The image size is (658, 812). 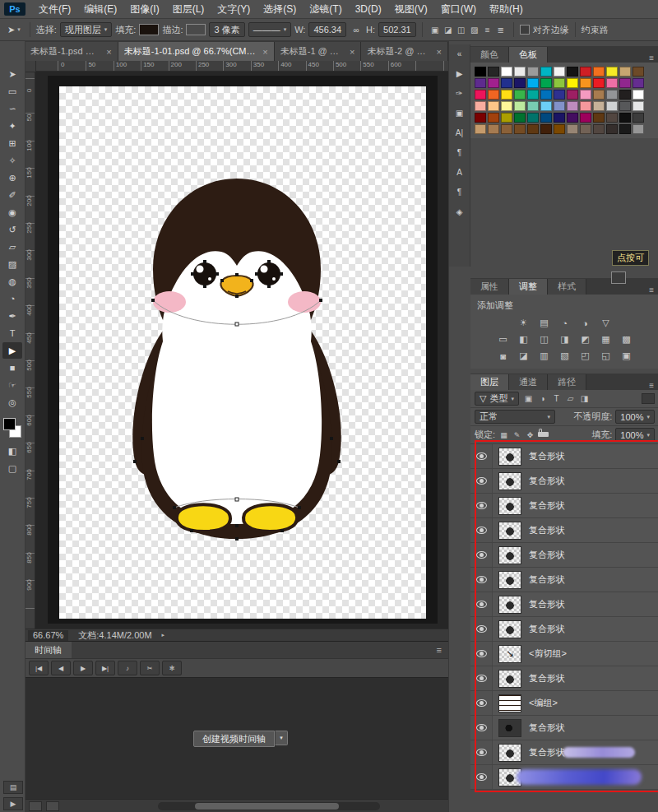 I want to click on filter-pixel-layers-icon: ▣, so click(x=528, y=398).